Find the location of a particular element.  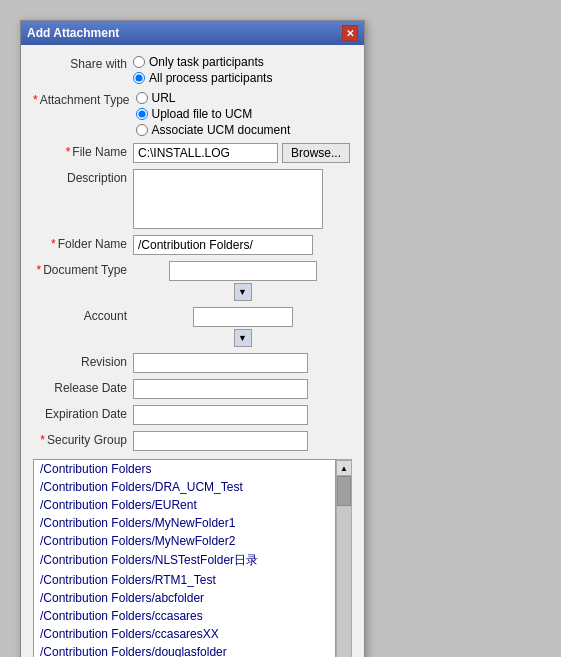

list-item: /Contribution Folders/EURent is located at coordinates (184, 505).